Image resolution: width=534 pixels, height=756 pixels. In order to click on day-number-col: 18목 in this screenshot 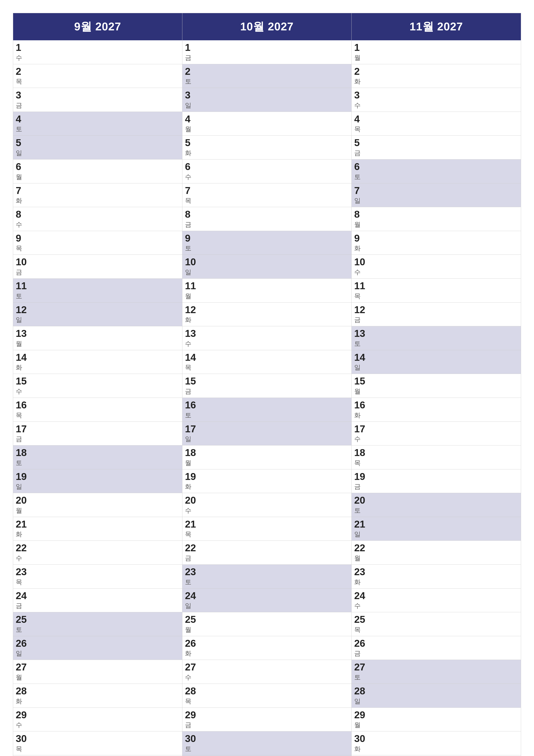, I will do `click(364, 457)`.